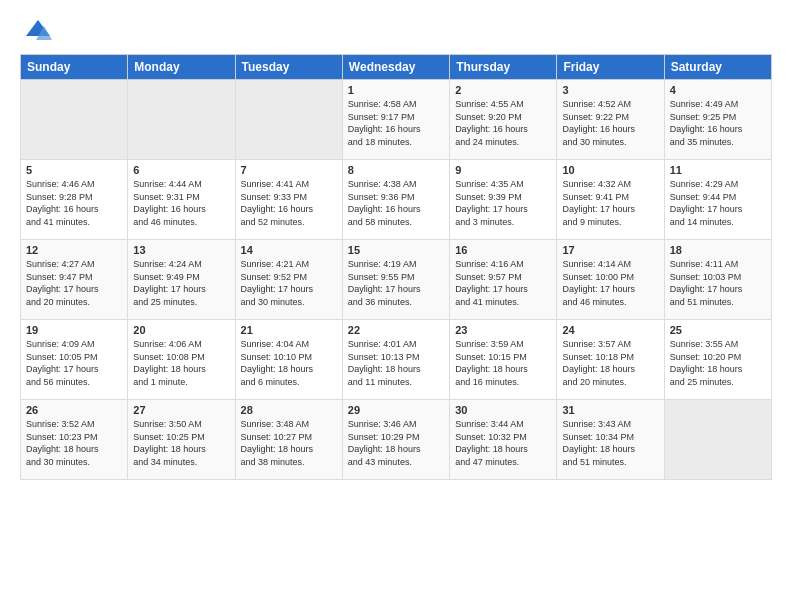  Describe the element at coordinates (182, 360) in the screenshot. I see `calendar-cell: 20Sunrise: 4:06 AM Sunset: 10:08 PM Dayl…` at that location.